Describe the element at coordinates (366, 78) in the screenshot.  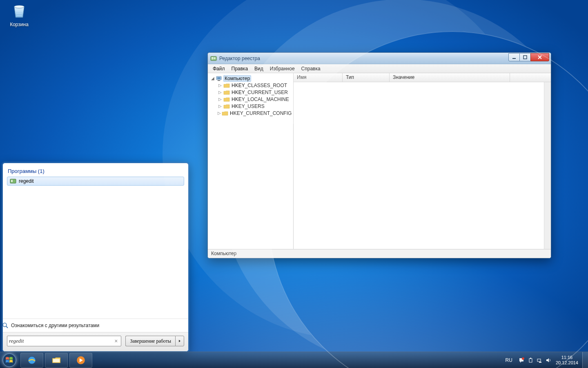
I see `column-header-type: Тип` at that location.